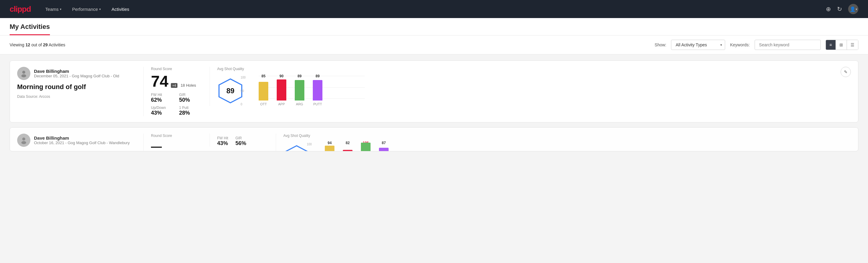 The height and width of the screenshot is (263, 868). What do you see at coordinates (300, 90) in the screenshot?
I see `bar-arg-wrap` at bounding box center [300, 90].